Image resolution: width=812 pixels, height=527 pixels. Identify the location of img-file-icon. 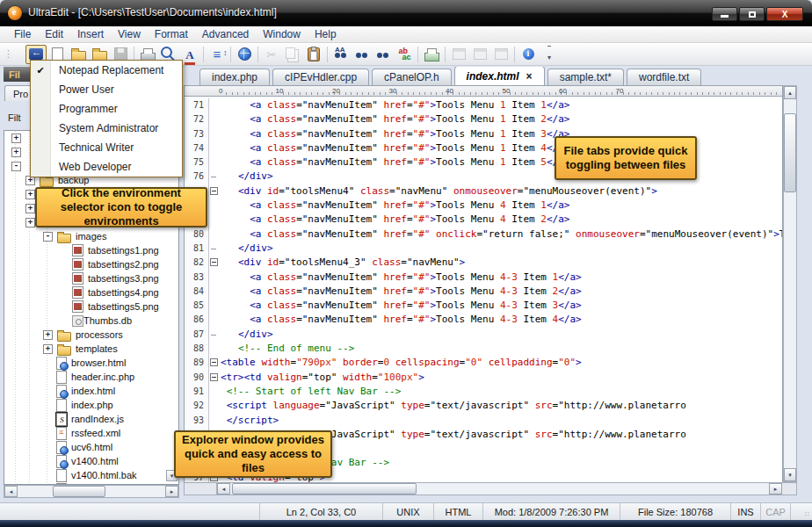
(77, 250).